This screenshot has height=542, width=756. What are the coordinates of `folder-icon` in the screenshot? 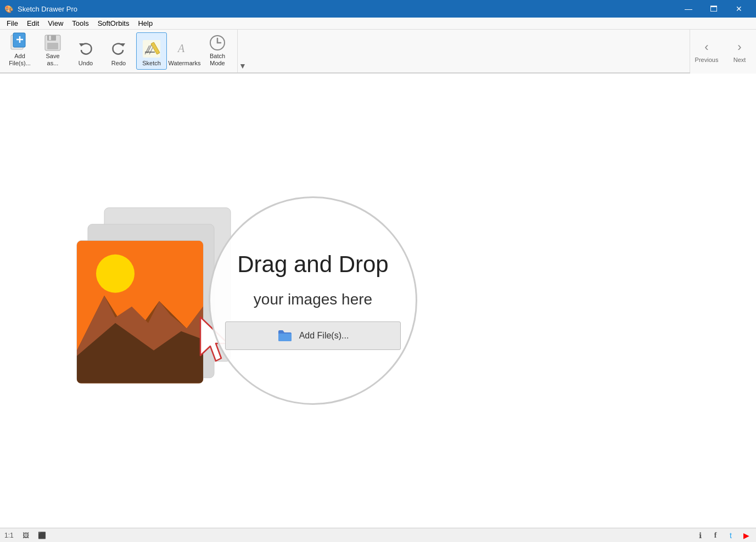 It's located at (285, 336).